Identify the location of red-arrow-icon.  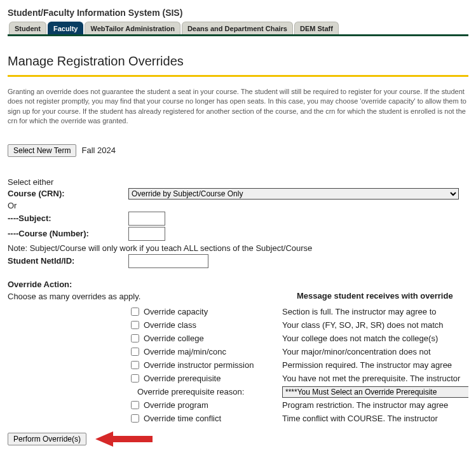
(124, 439).